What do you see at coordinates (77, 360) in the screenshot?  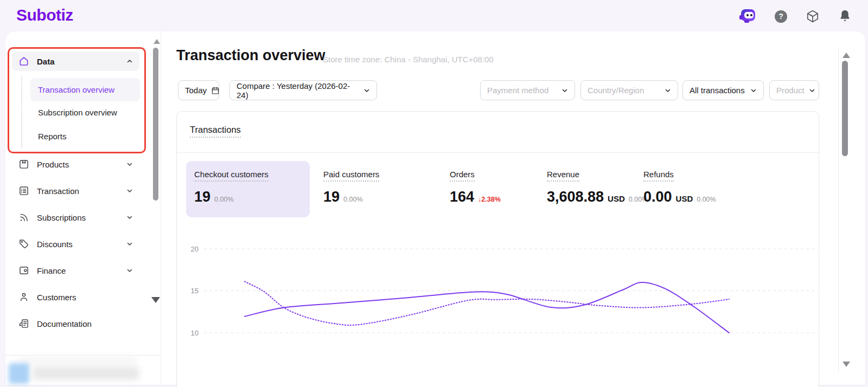 I see `blurred-text` at bounding box center [77, 360].